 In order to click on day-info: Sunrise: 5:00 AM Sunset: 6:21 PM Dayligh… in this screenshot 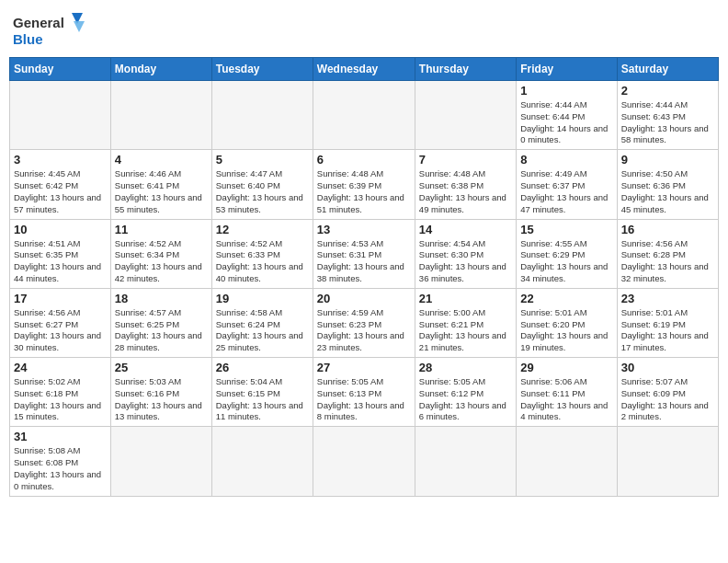, I will do `click(465, 331)`.